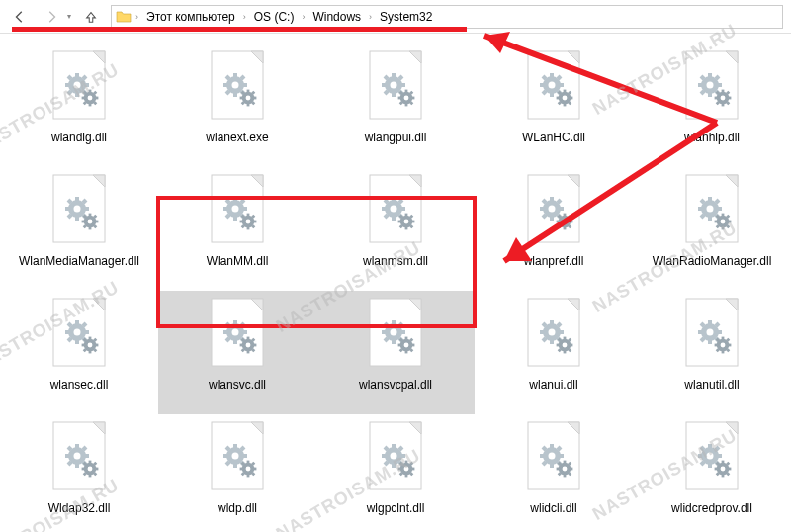  I want to click on file-item: wlanhlp.dll, so click(712, 105).